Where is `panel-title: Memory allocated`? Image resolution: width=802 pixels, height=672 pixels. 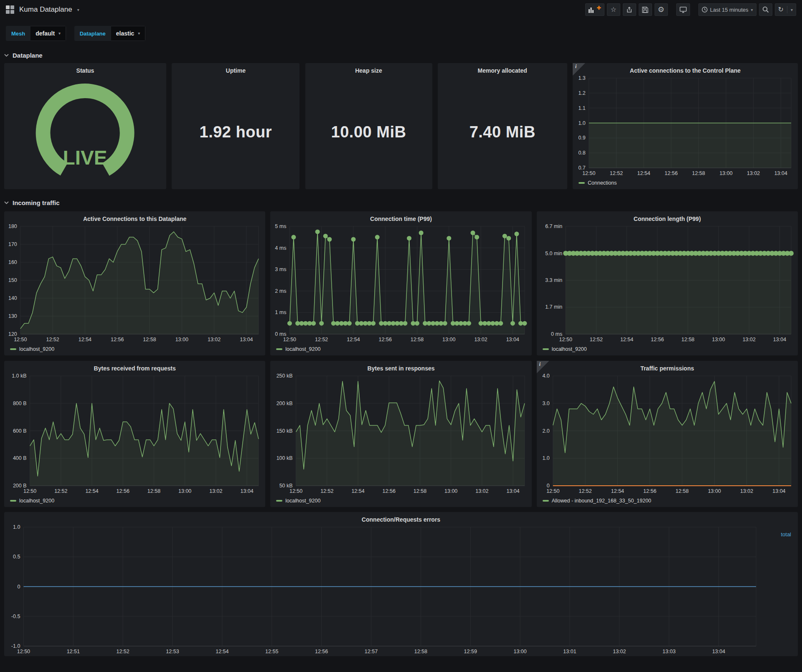 panel-title: Memory allocated is located at coordinates (503, 69).